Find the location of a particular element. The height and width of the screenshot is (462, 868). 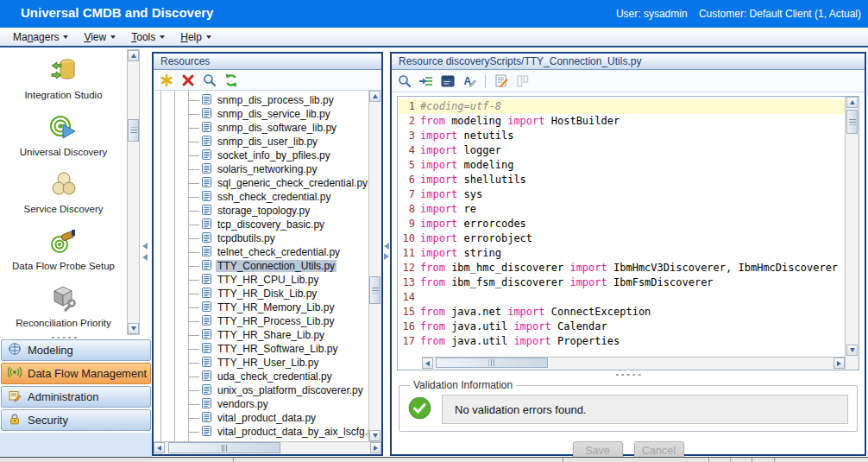

tree-item: TTY_HR_Process_Lib.py is located at coordinates (261, 321).